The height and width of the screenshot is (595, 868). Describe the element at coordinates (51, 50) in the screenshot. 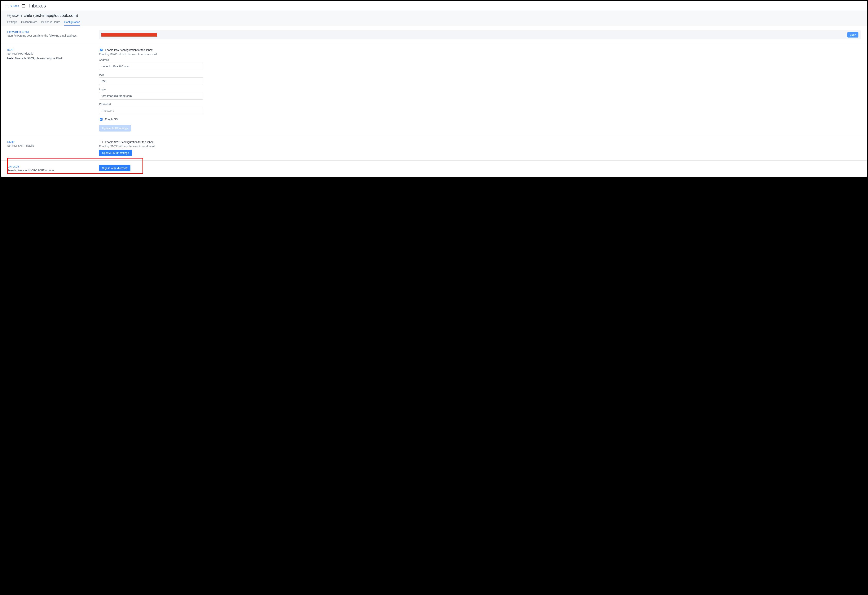

I see `imap-title: IMAP` at that location.